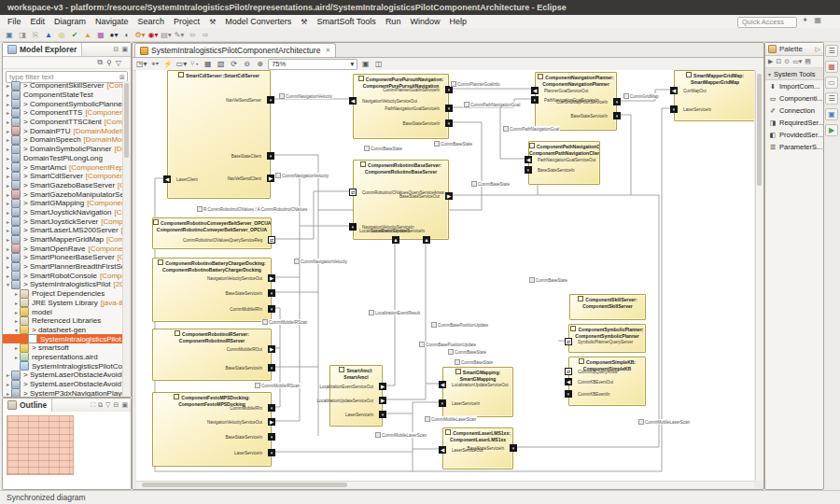  Describe the element at coordinates (109, 63) in the screenshot. I see `view-toolbar-icon: ⚲` at that location.